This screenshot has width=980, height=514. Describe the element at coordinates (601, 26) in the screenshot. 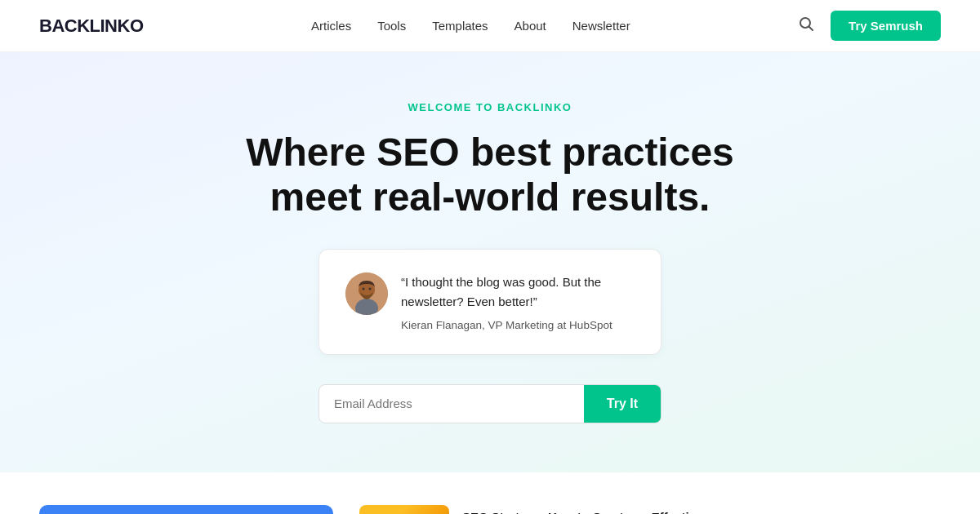

I see `nav-newsletter: Newsletter` at that location.